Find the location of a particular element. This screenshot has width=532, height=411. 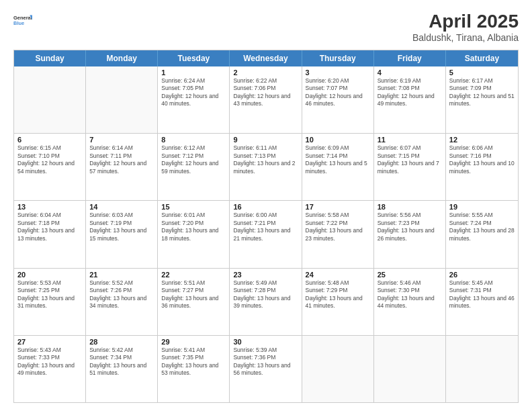

day-number: 30 is located at coordinates (265, 342).